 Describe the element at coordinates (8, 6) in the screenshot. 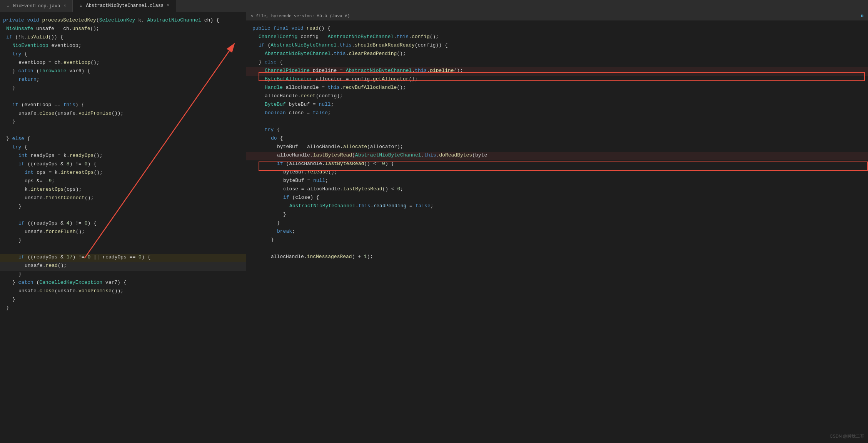

I see `java-file-icon: ☕` at that location.